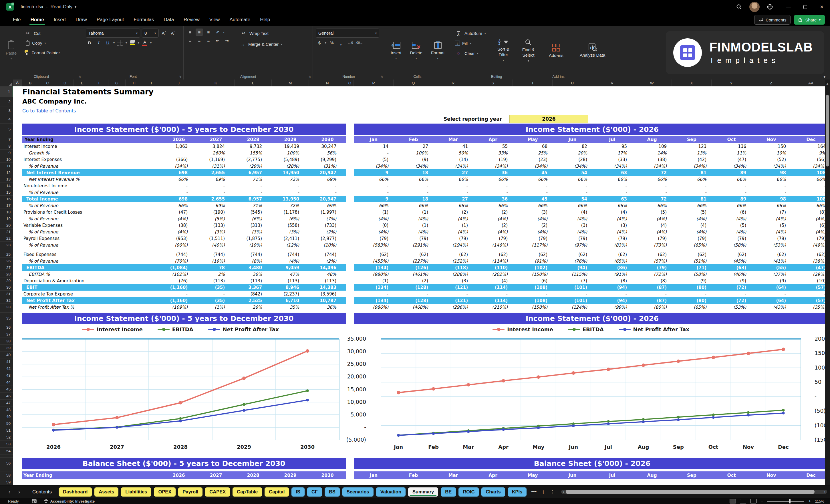  Describe the element at coordinates (589, 250) in the screenshot. I see `table-row` at that location.